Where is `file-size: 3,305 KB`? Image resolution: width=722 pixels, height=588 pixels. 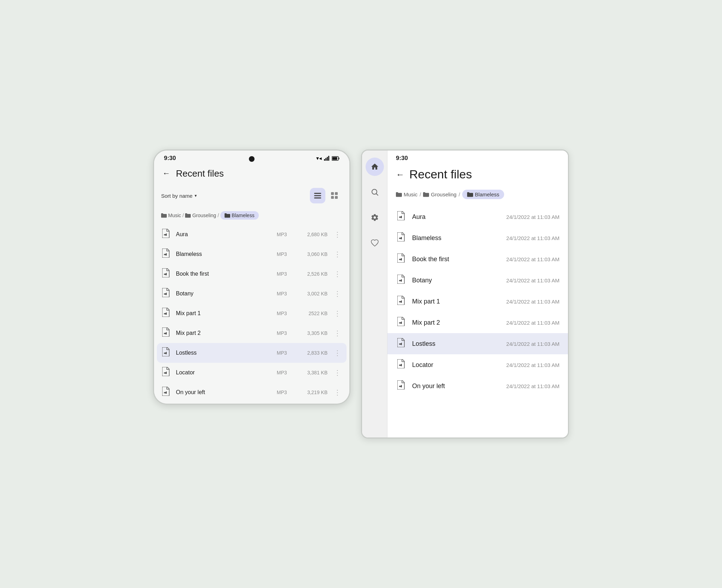
file-size: 3,305 KB is located at coordinates (313, 333).